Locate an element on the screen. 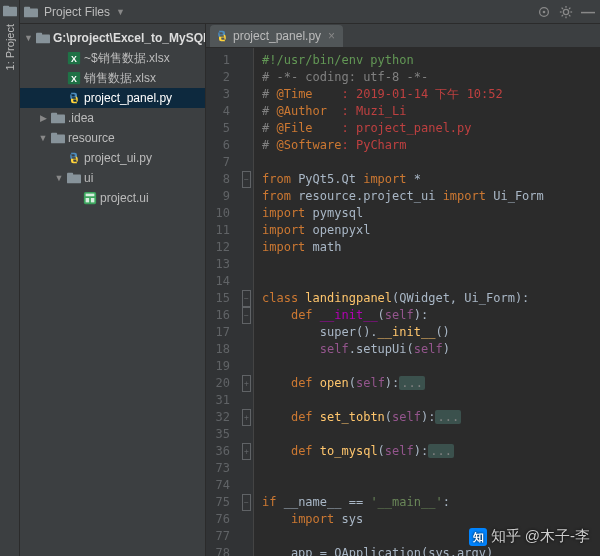 The width and height of the screenshot is (600, 556). code-line: from resource.project_ui import Ui_Form is located at coordinates (431, 196).